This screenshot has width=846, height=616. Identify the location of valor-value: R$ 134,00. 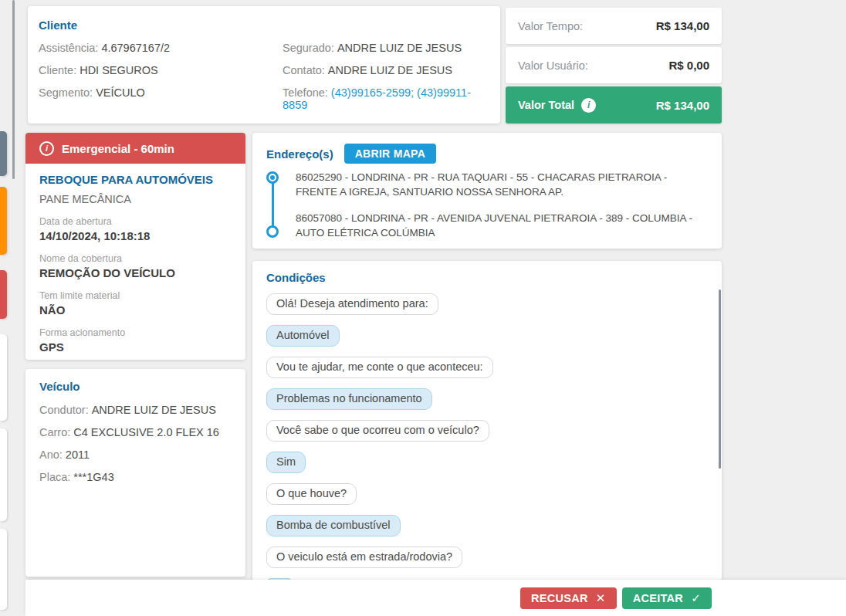
(682, 26).